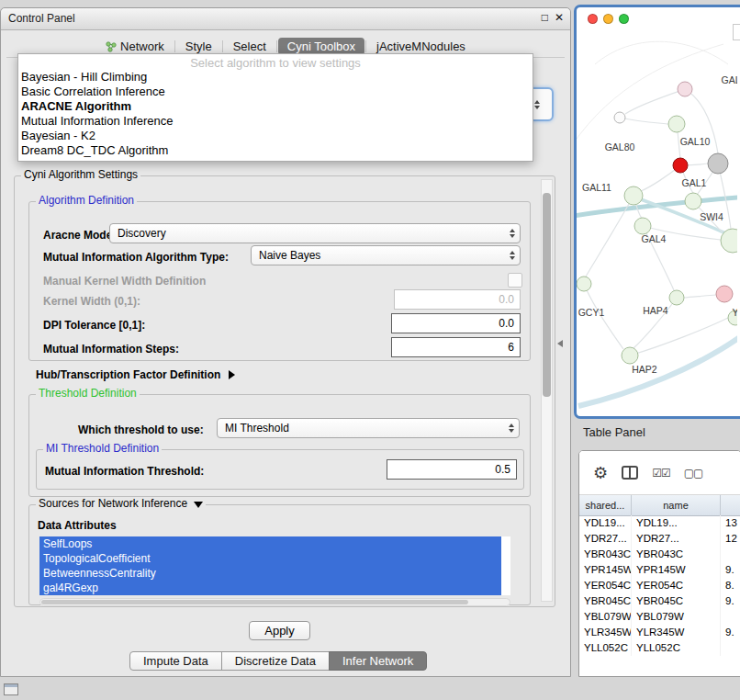  What do you see at coordinates (270, 573) in the screenshot?
I see `attribute-item-betweennesscentrality: BetweennessCentrality` at bounding box center [270, 573].